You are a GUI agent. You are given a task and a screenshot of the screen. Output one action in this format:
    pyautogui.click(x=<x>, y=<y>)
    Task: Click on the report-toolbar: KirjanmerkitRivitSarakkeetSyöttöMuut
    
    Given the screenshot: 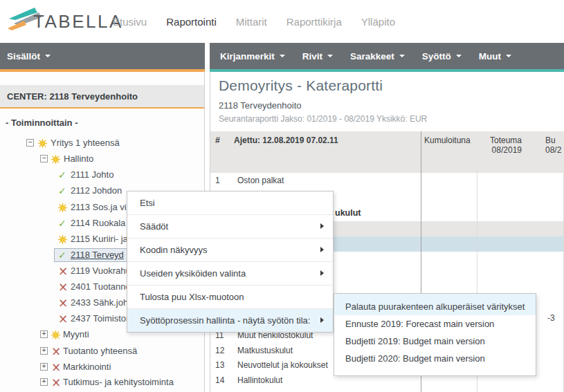 What is the action you would take?
    pyautogui.click(x=387, y=57)
    